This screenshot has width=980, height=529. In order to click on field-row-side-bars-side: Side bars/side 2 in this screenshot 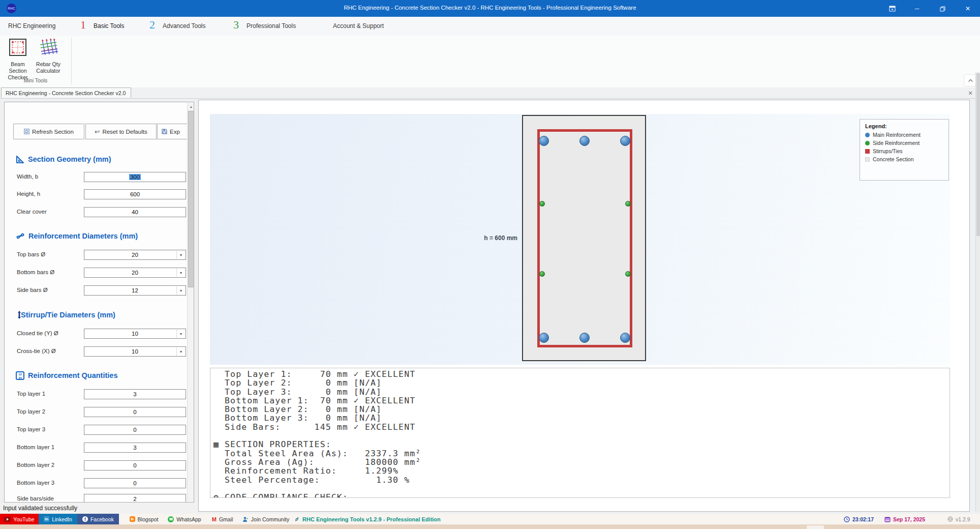, I will do `click(100, 498)`.